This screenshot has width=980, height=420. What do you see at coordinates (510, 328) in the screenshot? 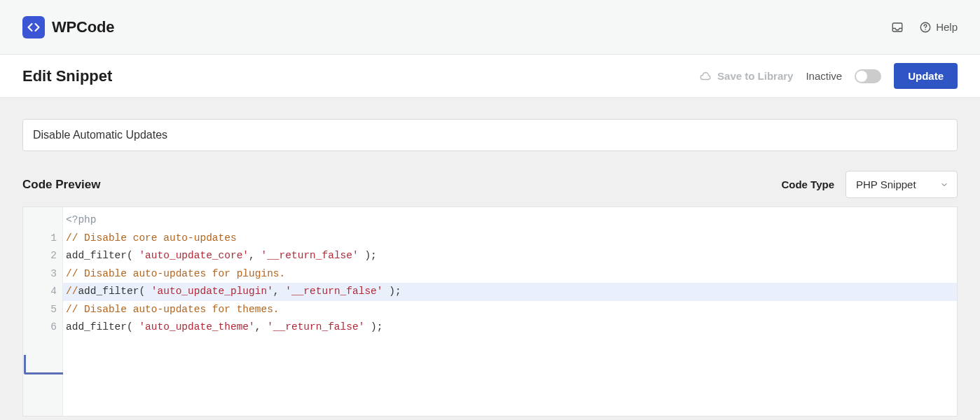
I see `code-line: add_filter( 'auto_update_theme', '__retu…` at bounding box center [510, 328].